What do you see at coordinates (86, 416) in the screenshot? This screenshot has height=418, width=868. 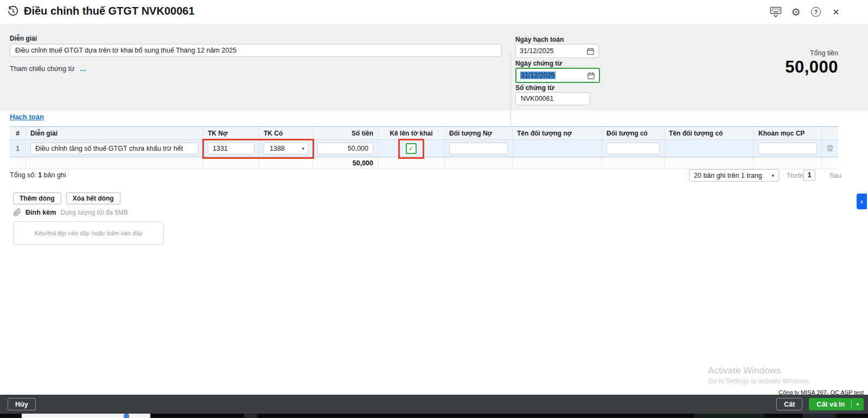 I see `desktop-window-sliver` at bounding box center [86, 416].